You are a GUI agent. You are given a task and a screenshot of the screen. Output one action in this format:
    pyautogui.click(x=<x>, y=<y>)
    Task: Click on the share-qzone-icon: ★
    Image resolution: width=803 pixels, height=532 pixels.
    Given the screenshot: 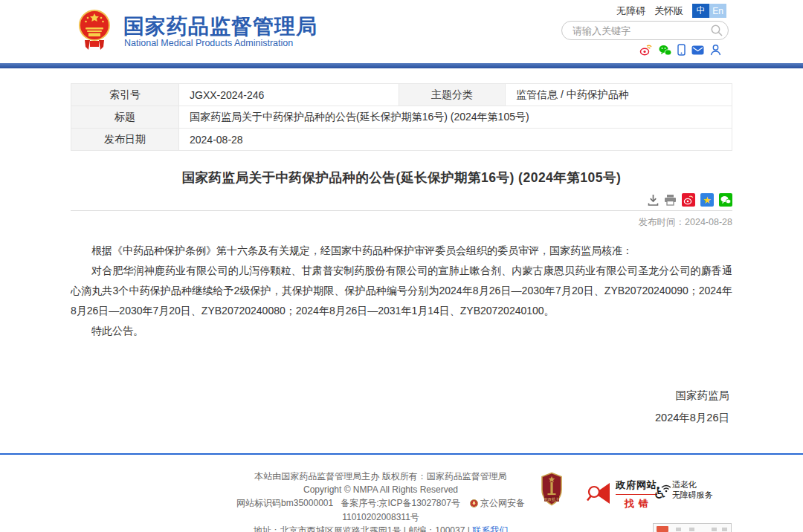 What is the action you would take?
    pyautogui.click(x=707, y=200)
    